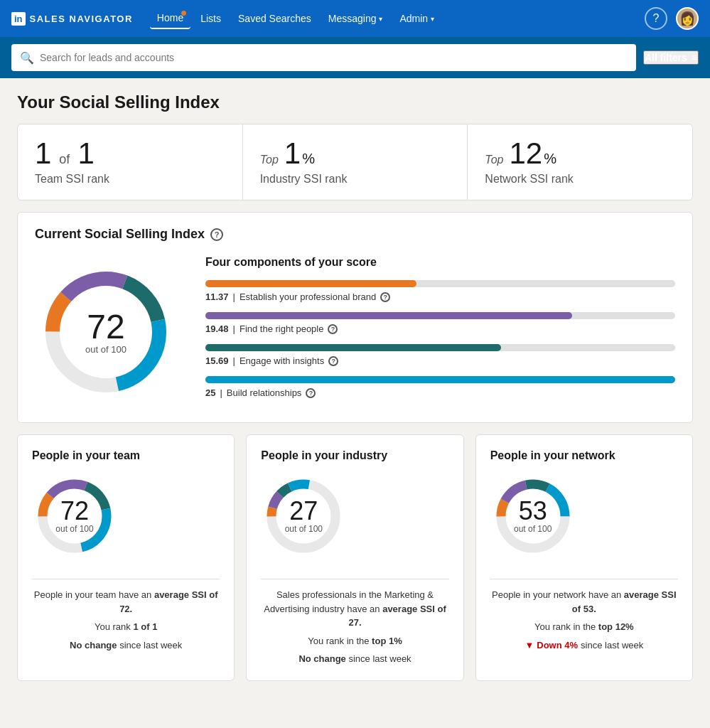 The width and height of the screenshot is (710, 728). Describe the element at coordinates (584, 456) in the screenshot. I see `network-card-title: People in your network` at that location.